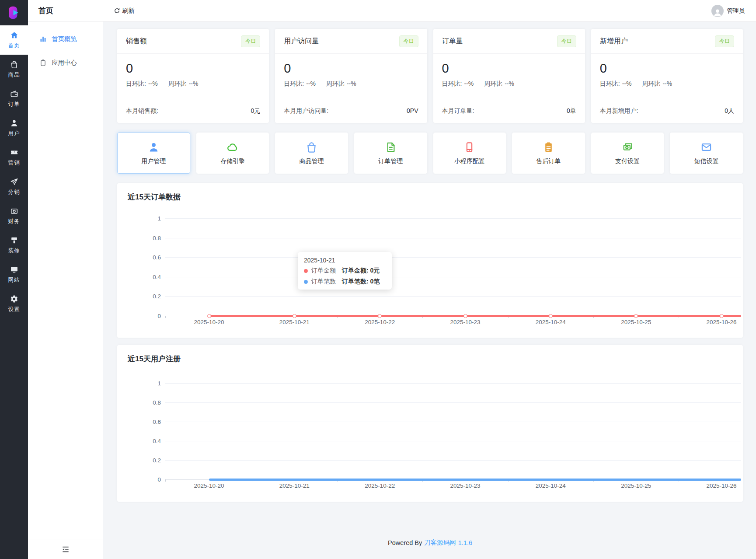  What do you see at coordinates (465, 322) in the screenshot?
I see `x-tick-label: 2025-10-23` at bounding box center [465, 322].